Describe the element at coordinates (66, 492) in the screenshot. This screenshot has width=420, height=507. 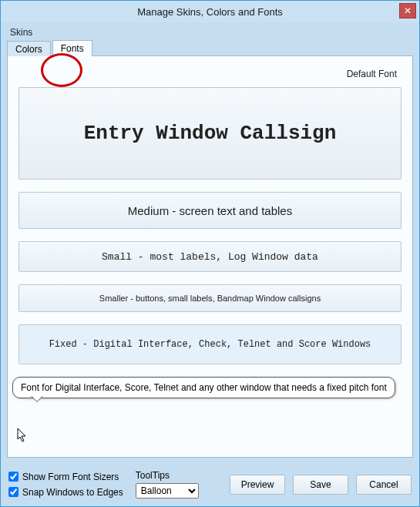
I see `snap-windows-row: Snap Windows to Edges` at that location.